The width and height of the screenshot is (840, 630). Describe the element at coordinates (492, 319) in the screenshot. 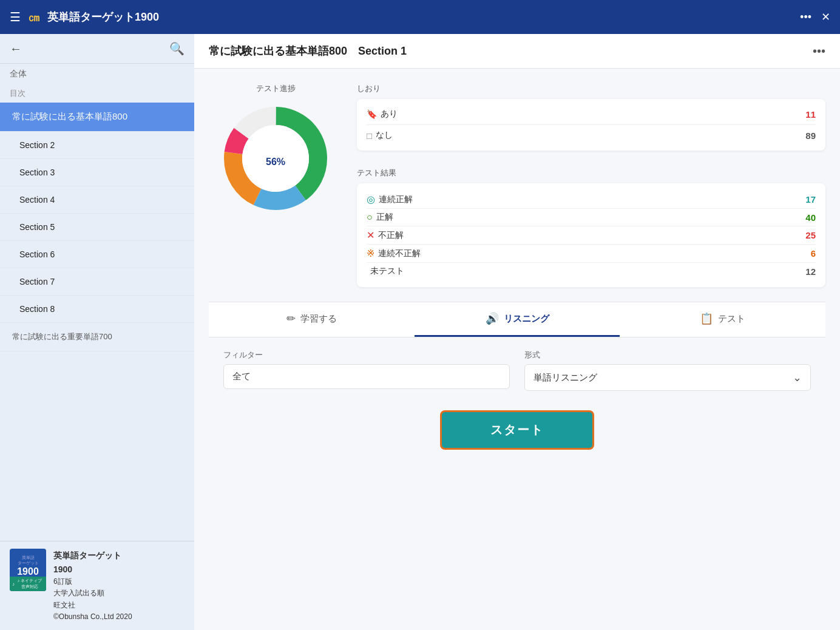

I see `speaker-icon: 🔊` at that location.